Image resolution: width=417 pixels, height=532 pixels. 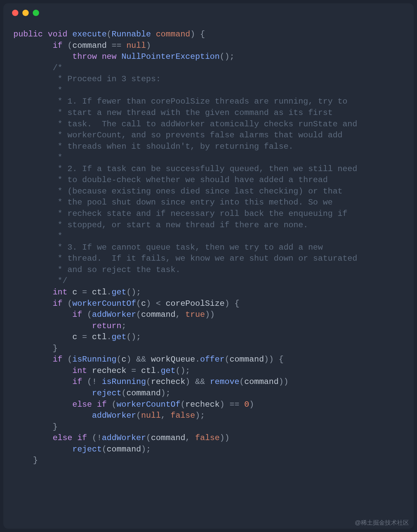 What do you see at coordinates (148, 360) in the screenshot?
I see `code-line: if (isRunning(c) && workQueue.offer(comm…` at bounding box center [148, 360].